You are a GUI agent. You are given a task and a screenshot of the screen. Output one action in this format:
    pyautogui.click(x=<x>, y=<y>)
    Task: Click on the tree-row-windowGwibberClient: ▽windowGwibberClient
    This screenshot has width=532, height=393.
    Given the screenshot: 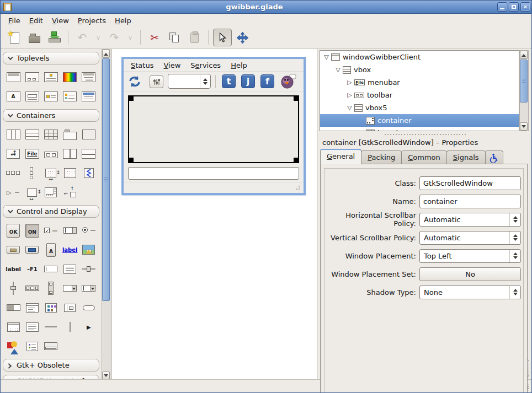 What is the action you would take?
    pyautogui.click(x=419, y=57)
    